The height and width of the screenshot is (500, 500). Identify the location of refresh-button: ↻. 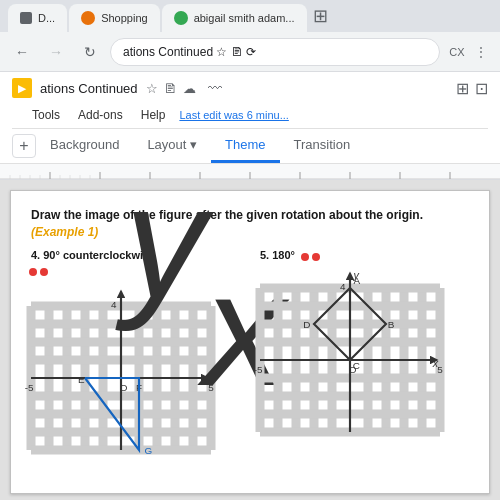
(90, 52).